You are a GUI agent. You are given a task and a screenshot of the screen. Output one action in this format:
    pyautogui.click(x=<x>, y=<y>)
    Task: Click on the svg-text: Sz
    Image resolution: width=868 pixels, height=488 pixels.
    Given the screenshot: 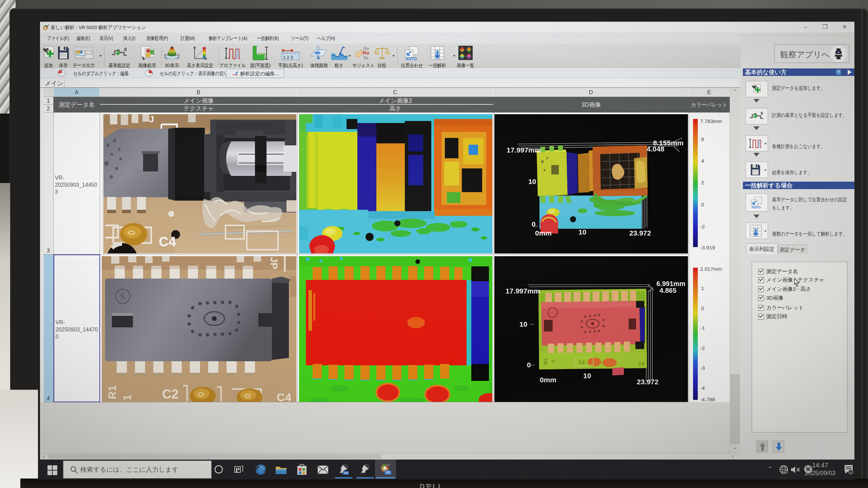 What is the action you would take?
    pyautogui.click(x=366, y=58)
    